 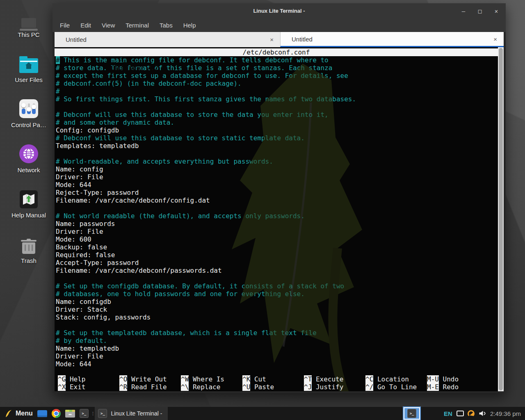 What do you see at coordinates (262, 413) in the screenshot?
I see `taskbar: Menu >_ ⁞ >_ Linux Lite Terminal - >_ EN…` at bounding box center [262, 413].